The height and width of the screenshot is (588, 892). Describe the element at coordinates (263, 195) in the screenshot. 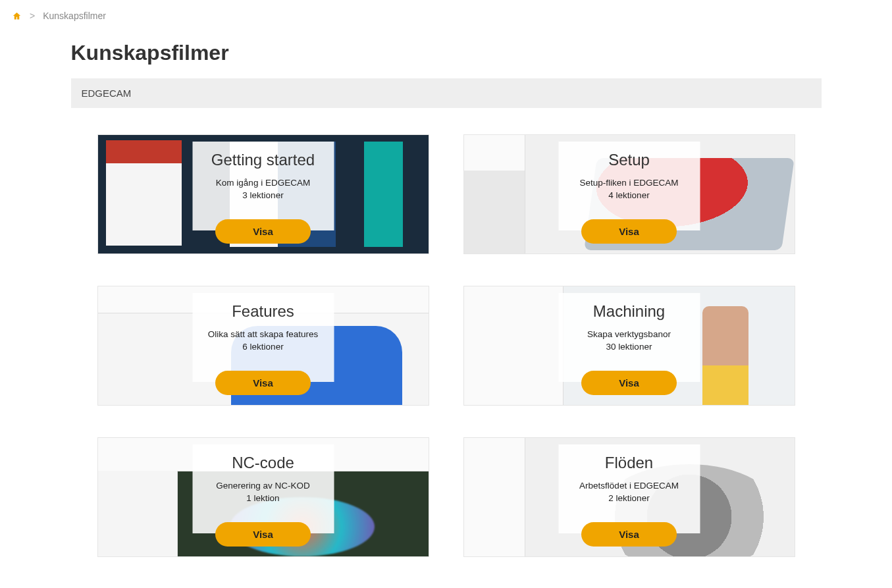

I see `card-lessons: 3 lektioner` at that location.